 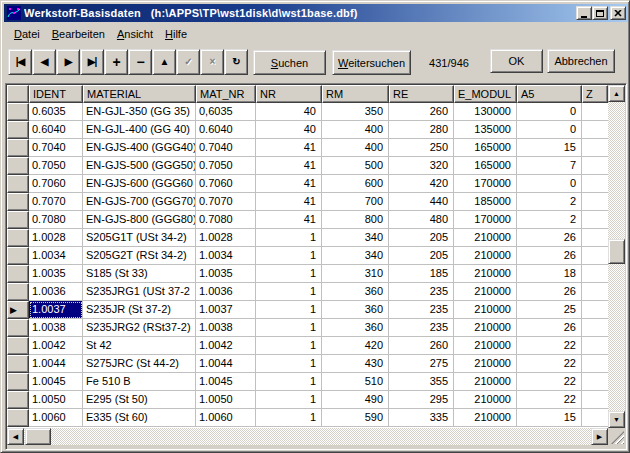 What do you see at coordinates (226, 256) in the screenshot?
I see `cell-mat-nr: 1.0034` at bounding box center [226, 256].